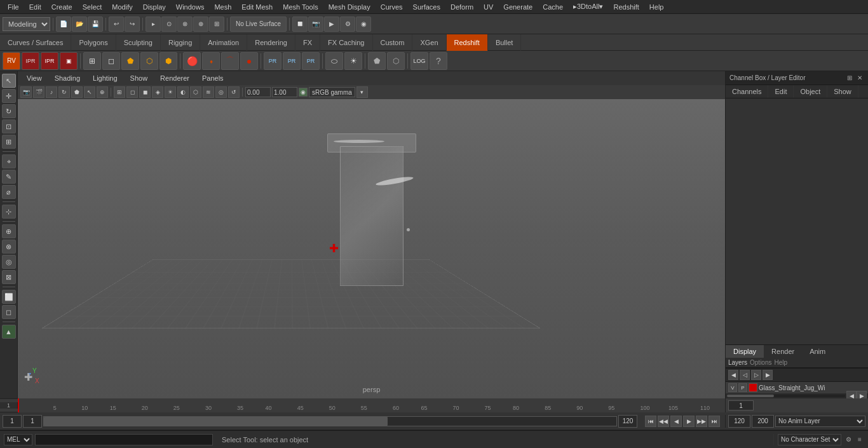 The height and width of the screenshot is (448, 868). Describe the element at coordinates (122, 7) in the screenshot. I see `menu-modify: Modify` at that location.